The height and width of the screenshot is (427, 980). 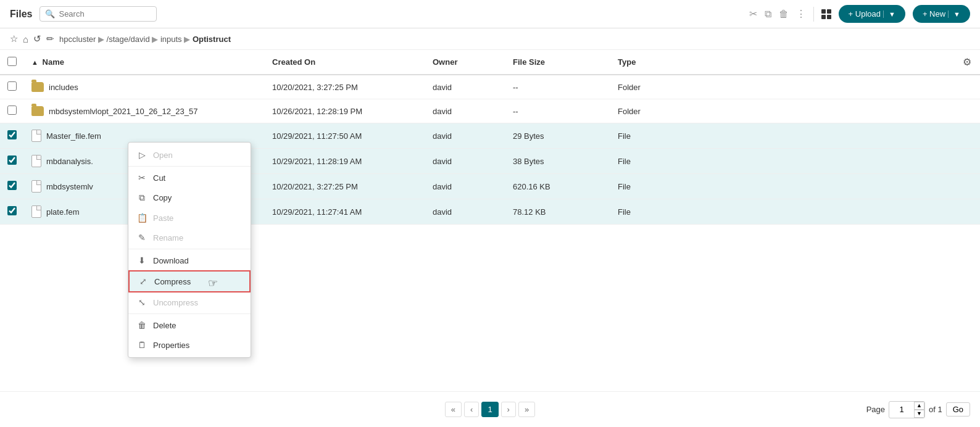 I want to click on row-size-cell: 29 Bytes, so click(x=558, y=136).